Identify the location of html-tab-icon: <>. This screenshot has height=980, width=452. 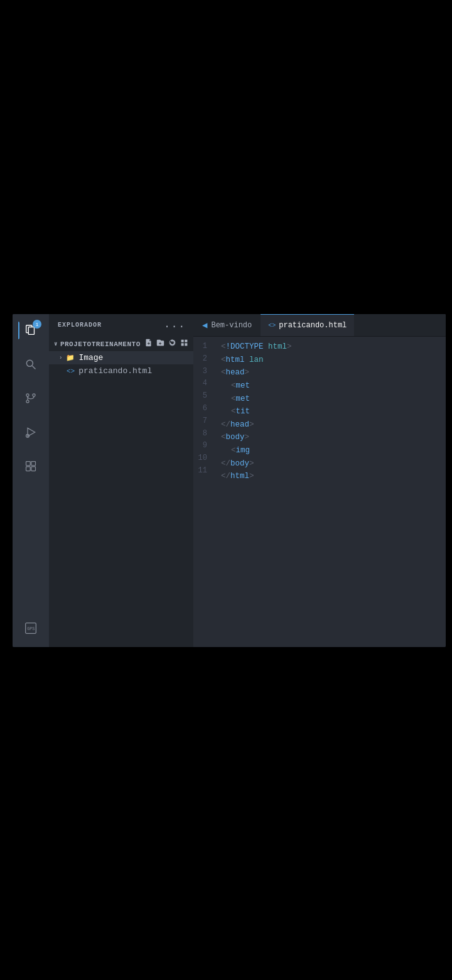
(272, 325).